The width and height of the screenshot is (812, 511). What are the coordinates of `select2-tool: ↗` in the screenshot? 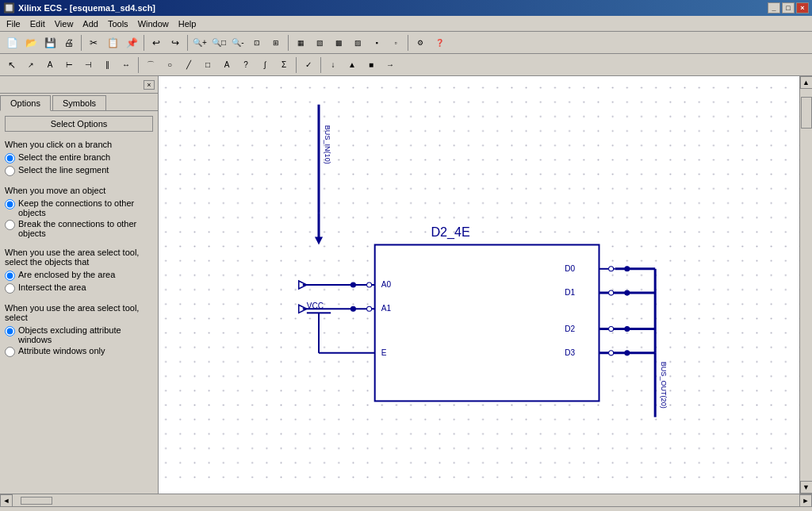 It's located at (31, 65).